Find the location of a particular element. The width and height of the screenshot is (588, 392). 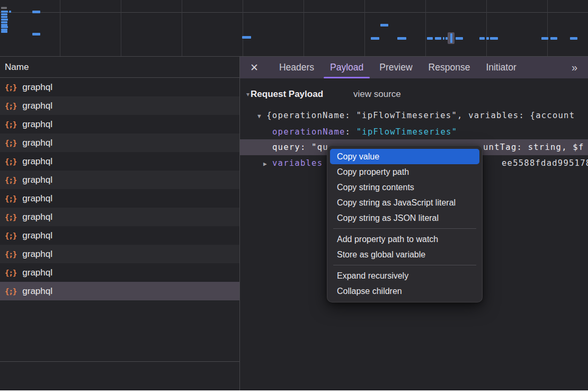

tab-payload: Payload is located at coordinates (346, 68).